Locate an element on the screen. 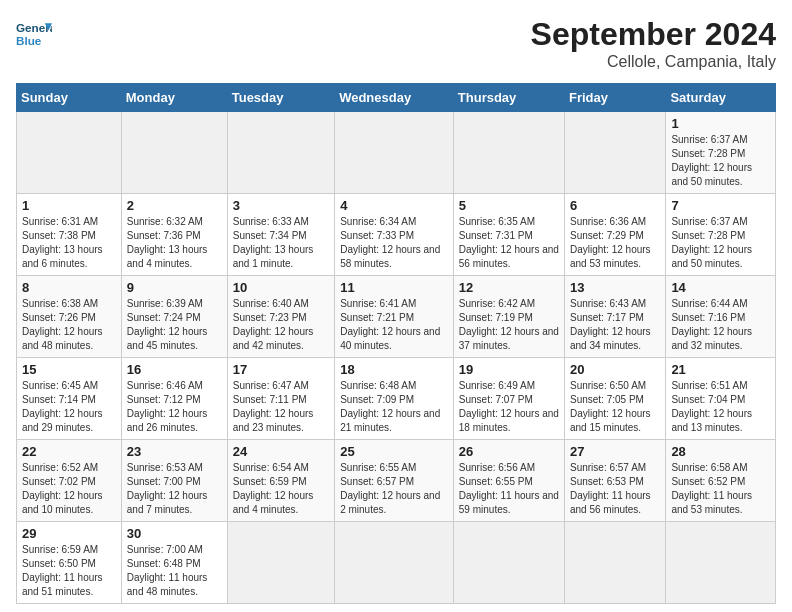 The width and height of the screenshot is (792, 612). table-cell: 30Sunrise: 7:00 AMSunset: 6:48 PMDayligh… is located at coordinates (174, 563).